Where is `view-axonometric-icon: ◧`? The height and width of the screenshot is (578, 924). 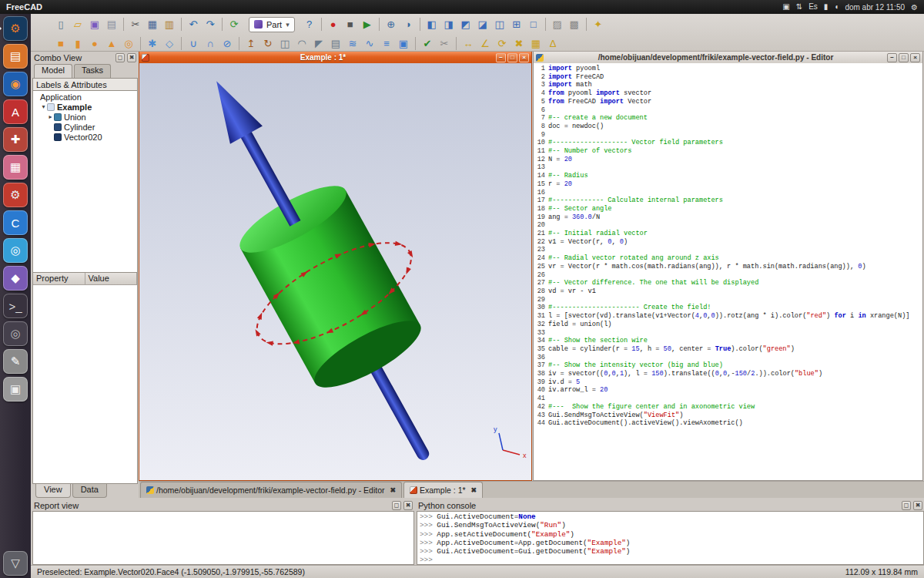 view-axonometric-icon: ◧ is located at coordinates (432, 25).